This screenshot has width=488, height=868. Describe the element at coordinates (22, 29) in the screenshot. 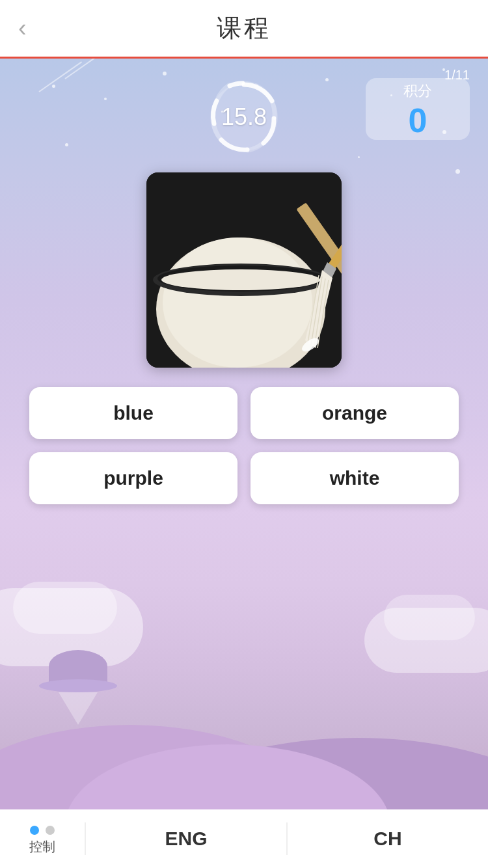

I see `back-button: ‹` at that location.